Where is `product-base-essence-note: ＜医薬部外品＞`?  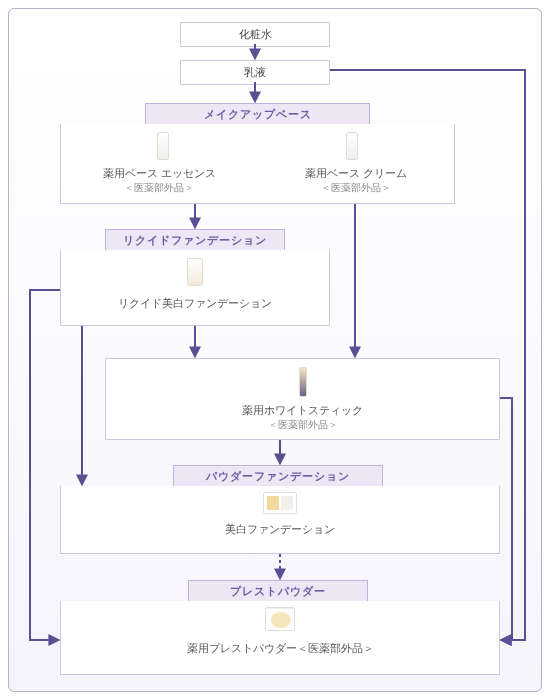
product-base-essence-note: ＜医薬部外品＞ is located at coordinates (159, 188).